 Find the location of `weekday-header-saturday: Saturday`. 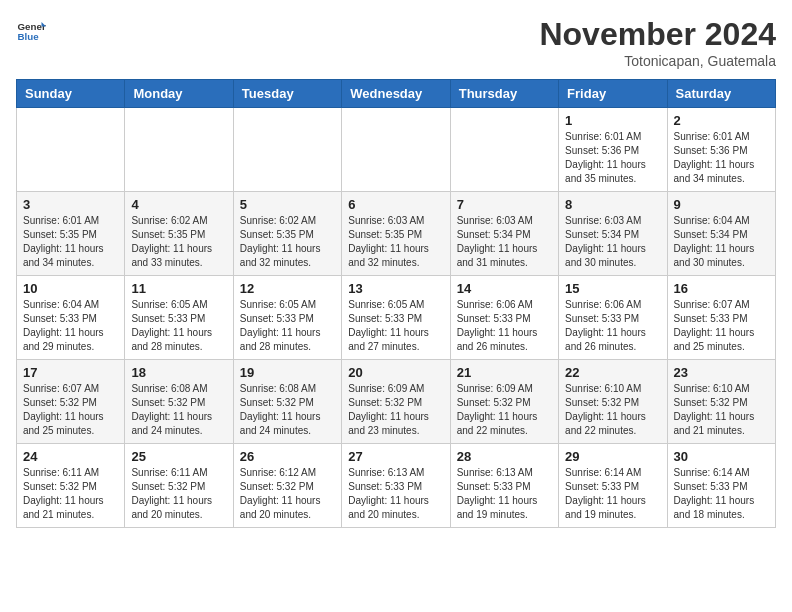

weekday-header-saturday: Saturday is located at coordinates (721, 94).